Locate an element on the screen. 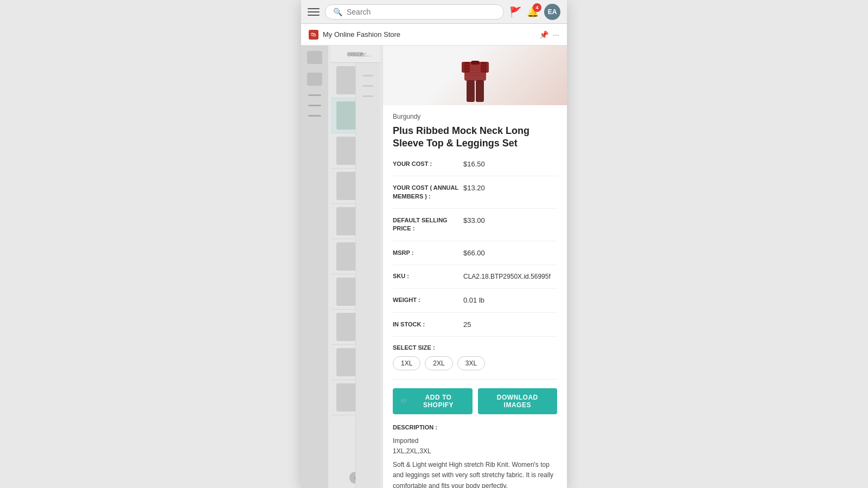 This screenshot has height=488, width=868. size-2xl: 2XL is located at coordinates (438, 363).